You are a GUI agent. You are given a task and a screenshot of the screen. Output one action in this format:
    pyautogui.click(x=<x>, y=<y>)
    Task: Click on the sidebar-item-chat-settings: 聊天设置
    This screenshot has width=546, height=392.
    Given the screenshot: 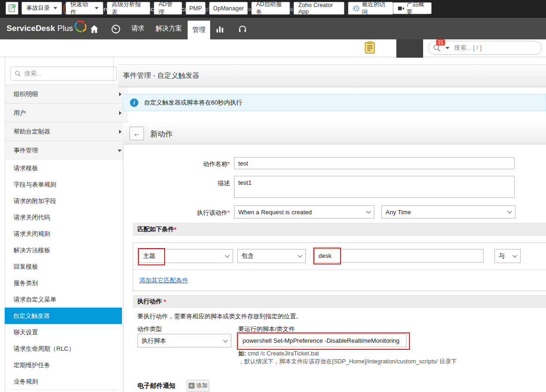 What is the action you would take?
    pyautogui.click(x=63, y=332)
    